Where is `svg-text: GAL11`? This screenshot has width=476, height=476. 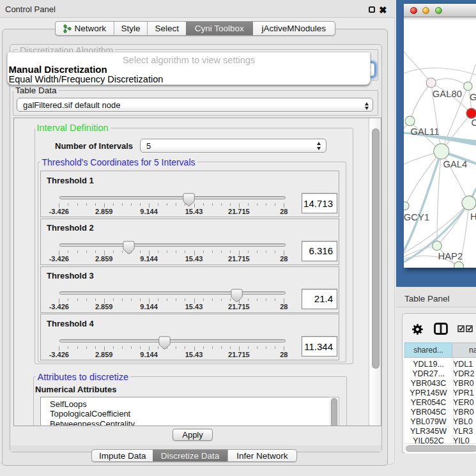 svg-text: GAL11 is located at coordinates (424, 132).